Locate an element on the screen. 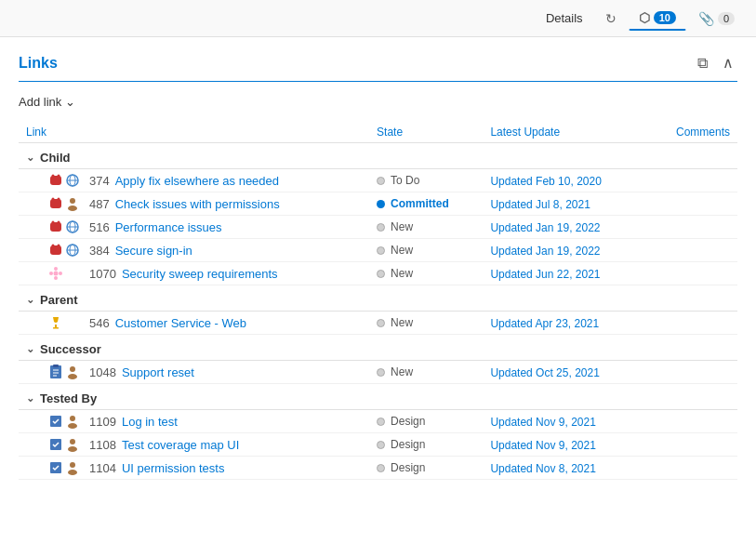  add-link-button: Add link ⌄ is located at coordinates (46, 102).